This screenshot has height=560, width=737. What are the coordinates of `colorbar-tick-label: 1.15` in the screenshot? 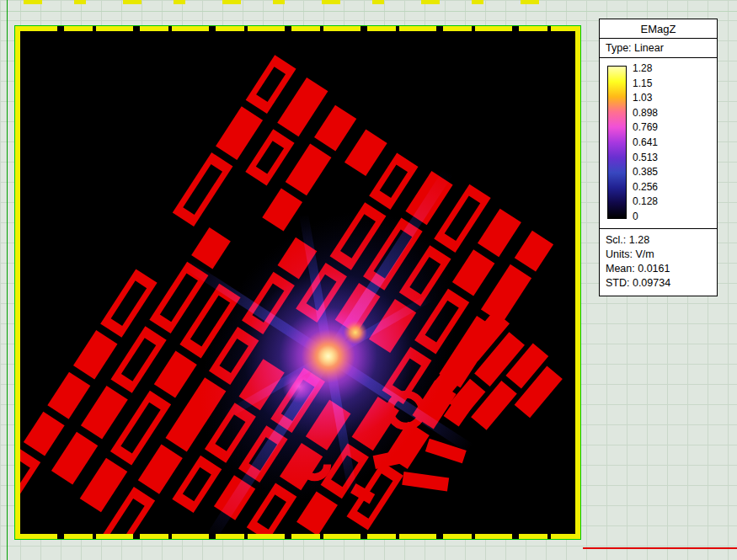 It's located at (645, 83).